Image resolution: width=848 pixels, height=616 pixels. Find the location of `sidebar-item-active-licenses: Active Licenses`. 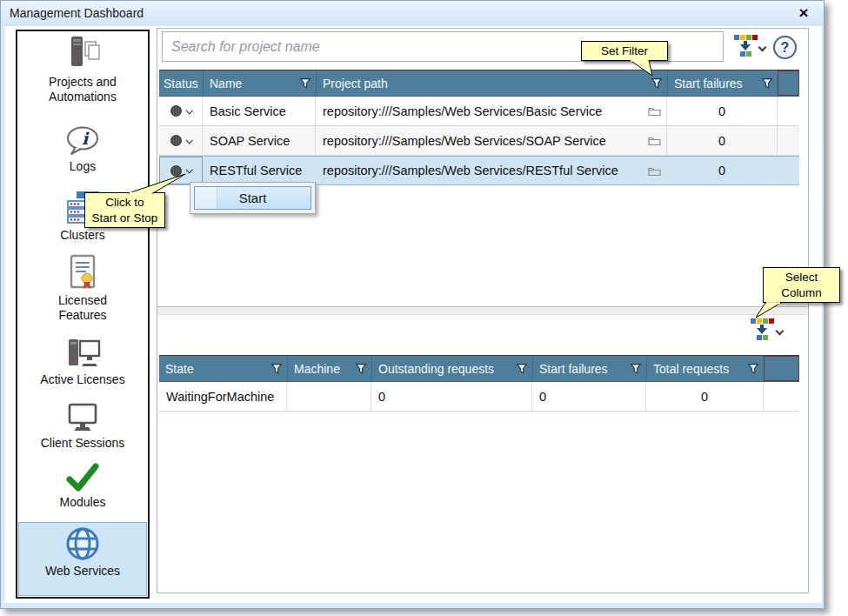

sidebar-item-active-licenses: Active Licenses is located at coordinates (83, 362).